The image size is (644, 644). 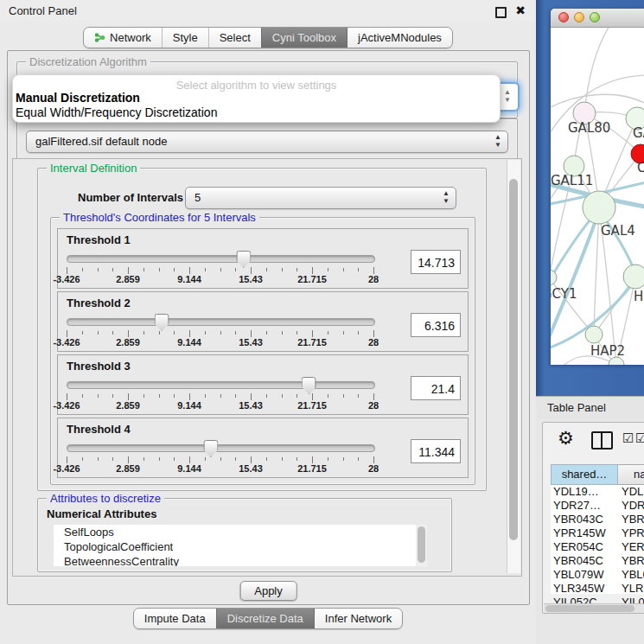 I want to click on threshold-value-field: 6.316, so click(x=436, y=325).